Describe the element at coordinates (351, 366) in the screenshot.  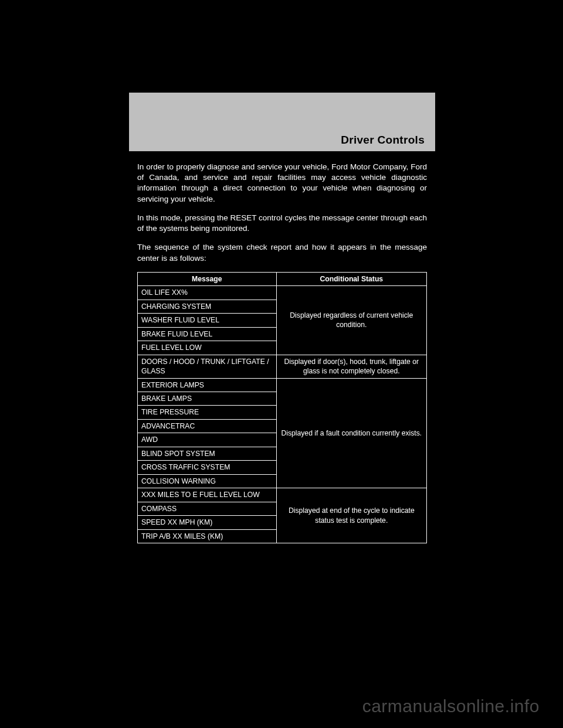
I see `status-cell: Displayed if door(s), hood, trunk, liftg…` at that location.